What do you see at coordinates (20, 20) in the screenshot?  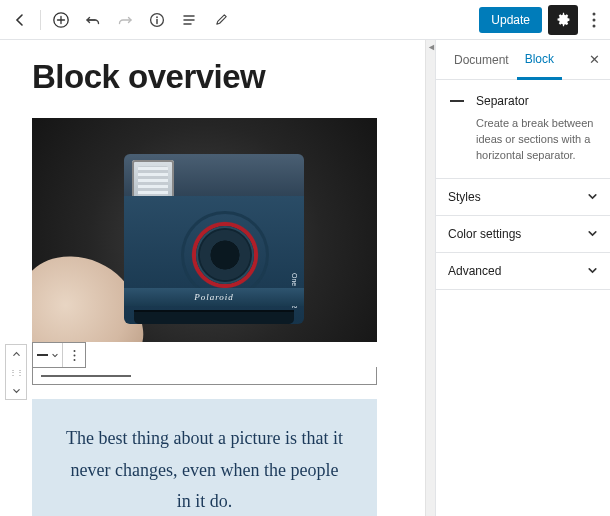 I see `back-icon` at bounding box center [20, 20].